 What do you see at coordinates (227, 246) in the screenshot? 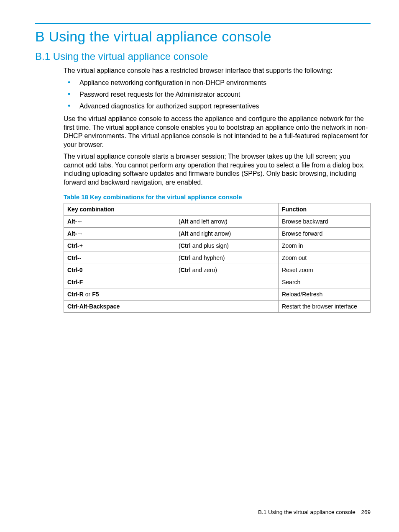
I see `key-hint-cell: (Ctrl and plus sign)` at bounding box center [227, 246].